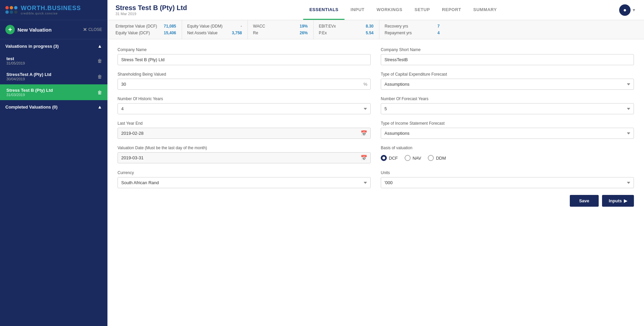  What do you see at coordinates (29, 77) in the screenshot?
I see `valuation-info: StressTest A (Pty) Ltd 30/04/2019` at bounding box center [29, 77].